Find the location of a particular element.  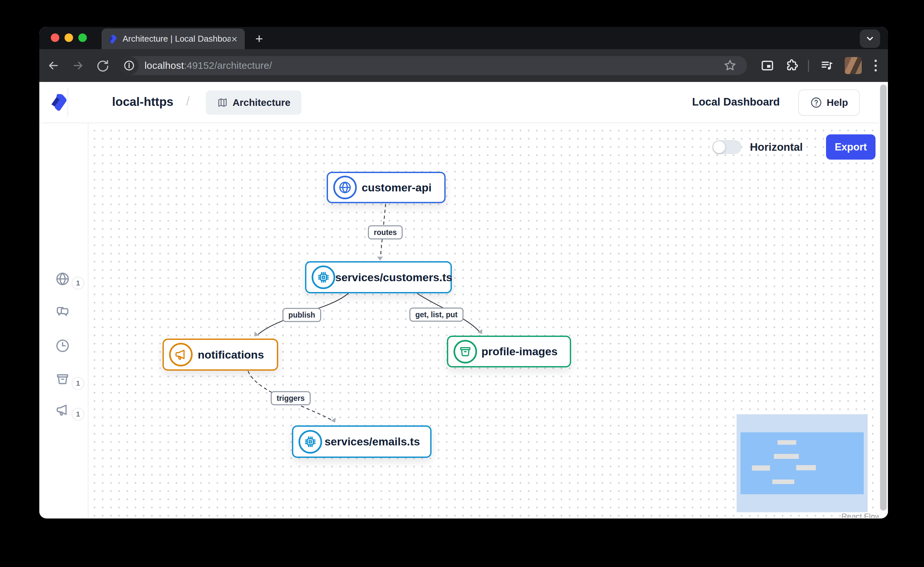

horizontal-toggle is located at coordinates (727, 147).